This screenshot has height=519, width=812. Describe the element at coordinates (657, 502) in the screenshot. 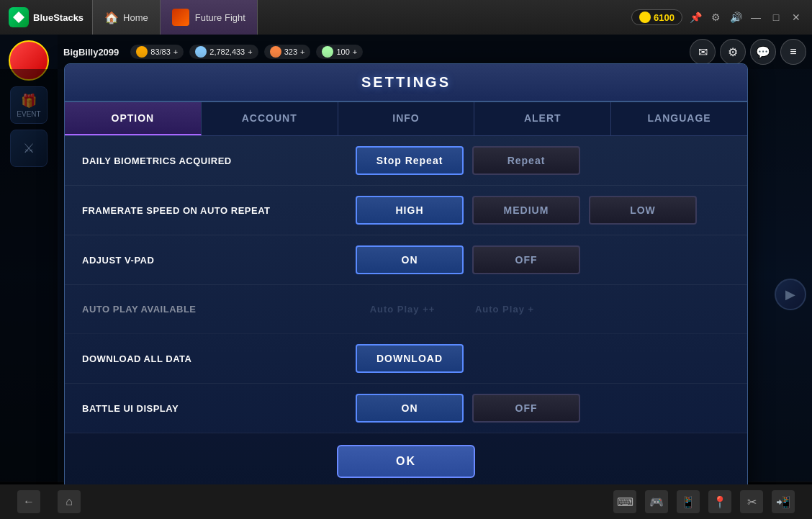

I see `gamepad-icon: 🎮` at that location.